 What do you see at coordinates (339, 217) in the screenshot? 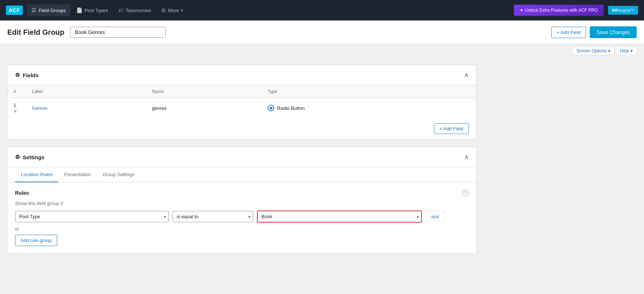
I see `value-select: Book Post Page` at bounding box center [339, 217].